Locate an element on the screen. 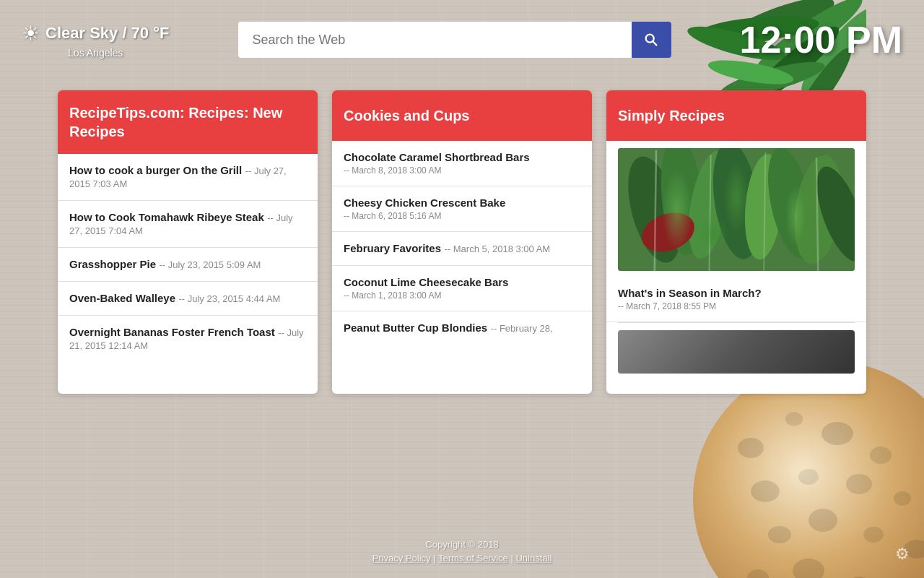  recipe-date: -- March 6, 2018 5:16 AM is located at coordinates (462, 216).